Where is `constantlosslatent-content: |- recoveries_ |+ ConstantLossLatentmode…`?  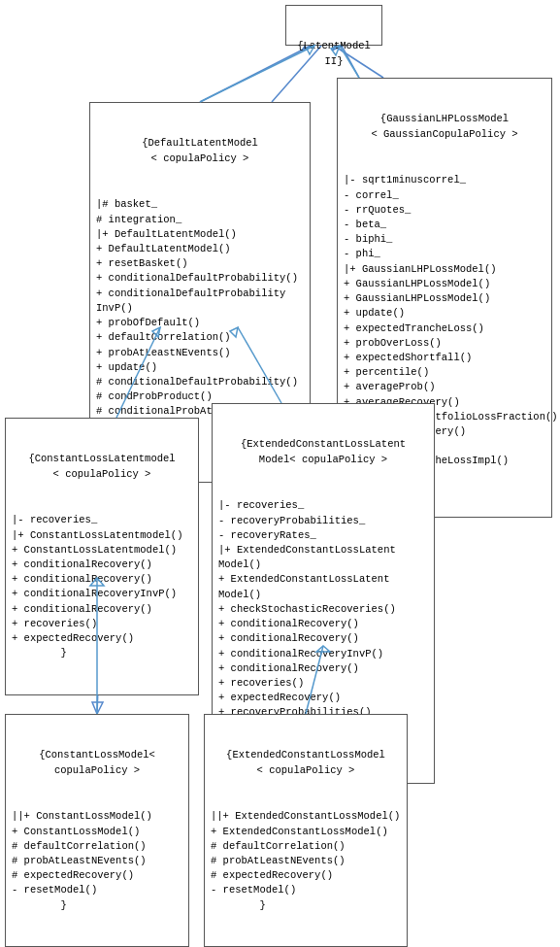 constantlosslatent-content: |- recoveries_ |+ ConstantLossLatentmode… is located at coordinates (102, 587).